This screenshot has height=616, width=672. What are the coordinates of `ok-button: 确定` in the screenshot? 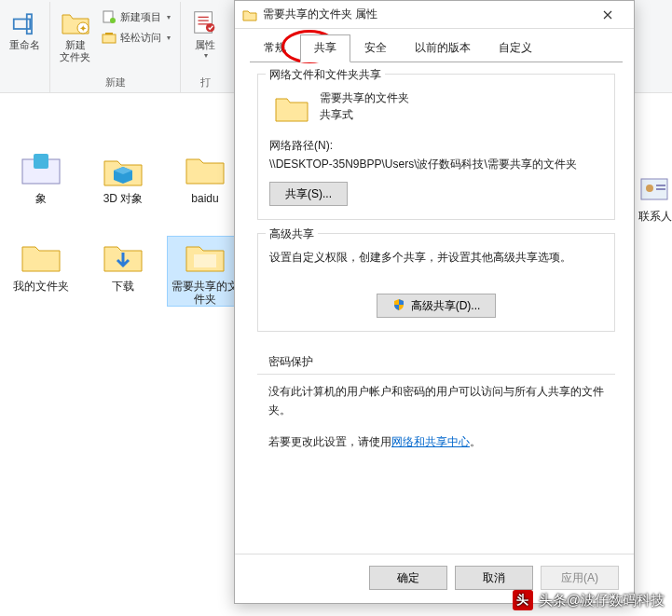 It's located at (408, 578).